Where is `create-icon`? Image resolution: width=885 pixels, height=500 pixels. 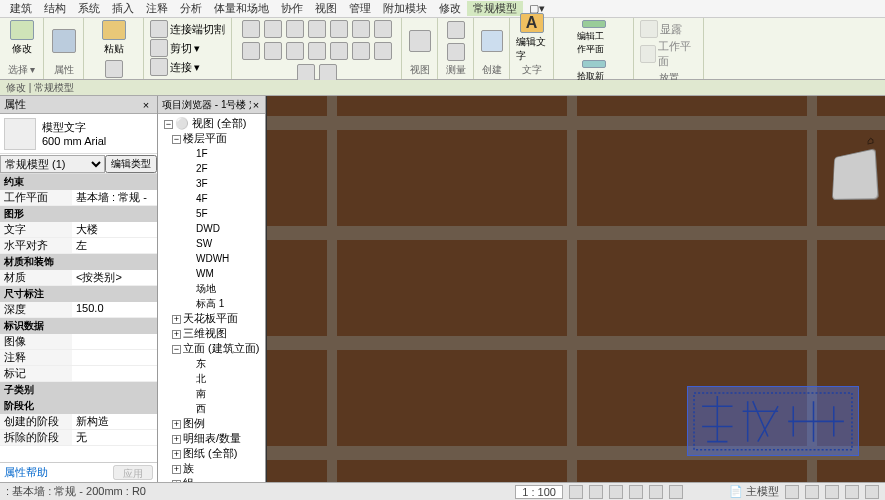 create-icon is located at coordinates (492, 41).